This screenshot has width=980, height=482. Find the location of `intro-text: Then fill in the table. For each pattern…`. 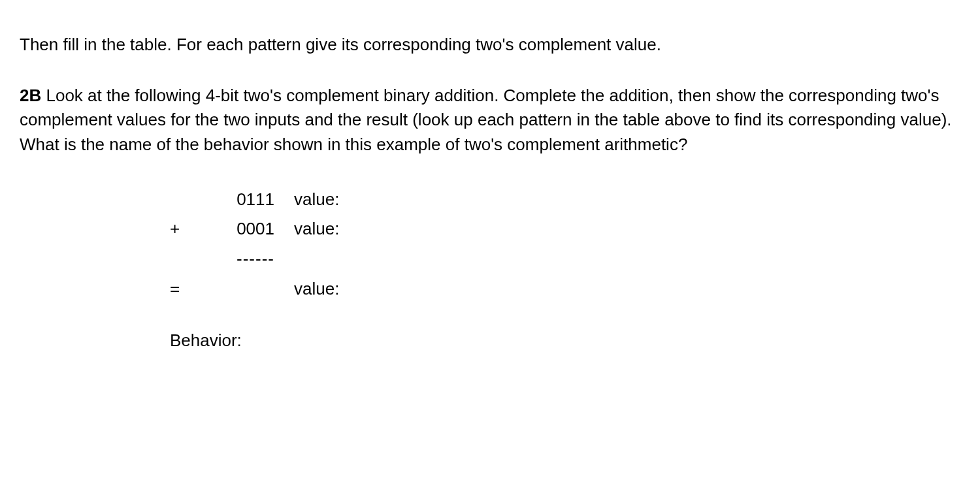

intro-text: Then fill in the table. For each pattern… is located at coordinates (490, 45).